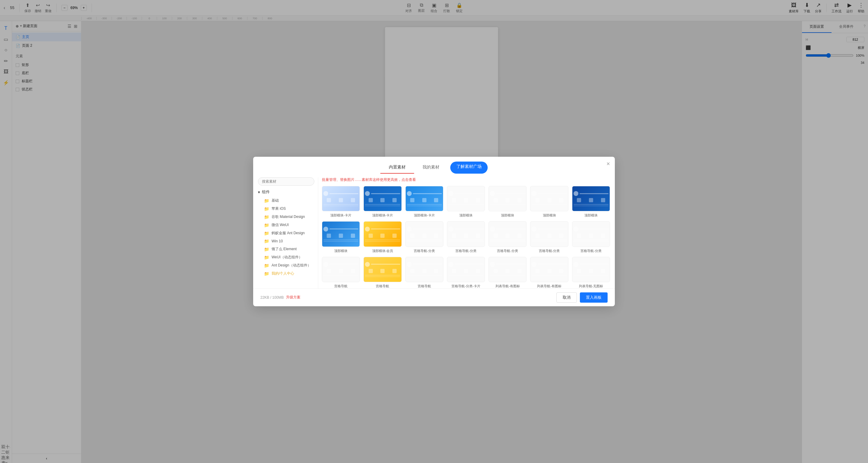  I want to click on category-item: 📁Win 10, so click(286, 241).